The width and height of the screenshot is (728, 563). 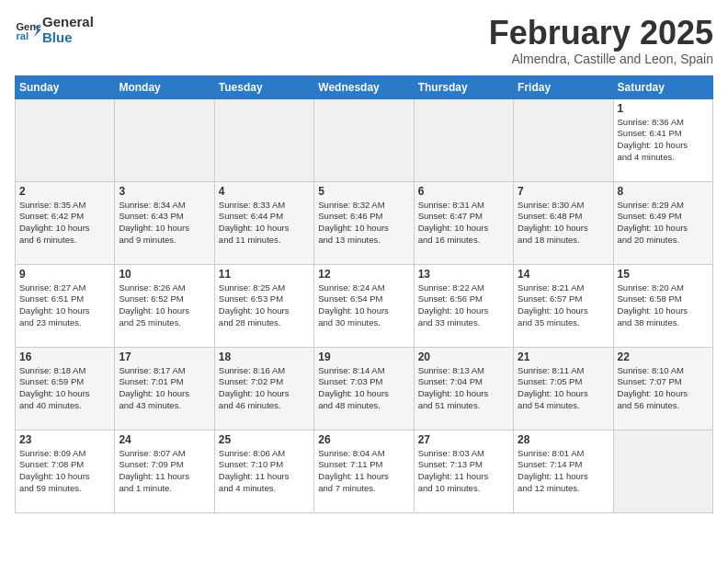 I want to click on calendar-cell: 5Sunrise: 8:32 AM Sunset: 6:46 PM Daylig…, so click(x=364, y=223).